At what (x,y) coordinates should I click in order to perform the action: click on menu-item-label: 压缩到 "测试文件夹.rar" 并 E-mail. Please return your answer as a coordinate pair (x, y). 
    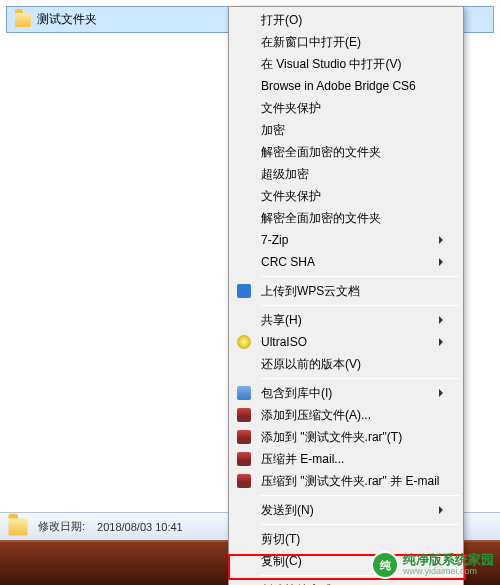
    Looking at the image, I should click on (349, 482).